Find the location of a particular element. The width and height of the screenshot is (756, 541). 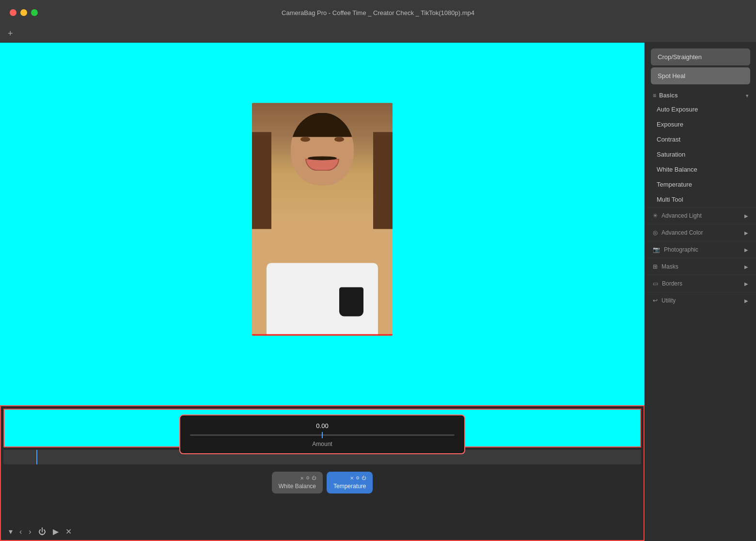

timeline-top: 0.00 Amount is located at coordinates (322, 428).